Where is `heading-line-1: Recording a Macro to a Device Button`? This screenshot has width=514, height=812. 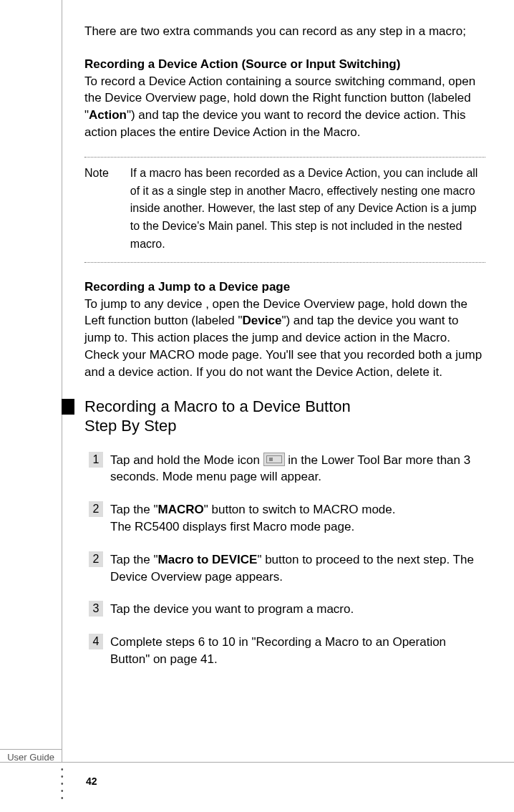
heading-line-1: Recording a Macro to a Device Button is located at coordinates (218, 407).